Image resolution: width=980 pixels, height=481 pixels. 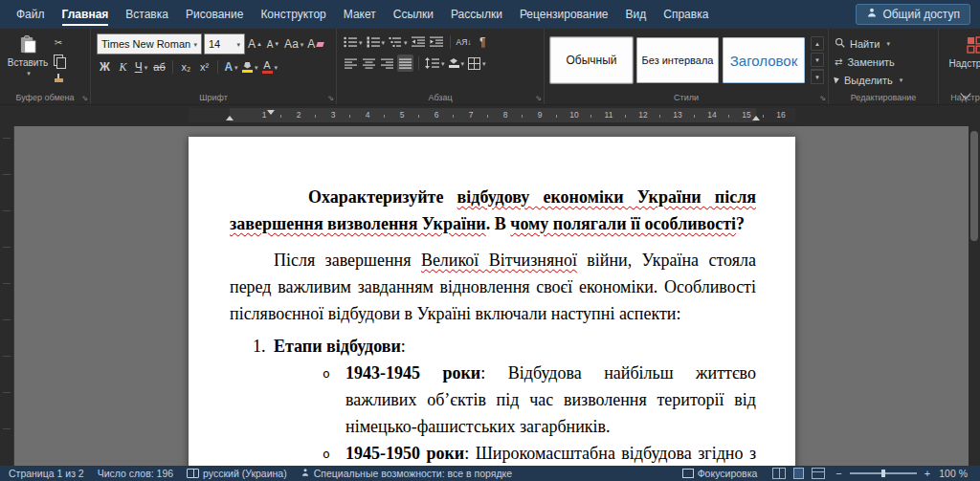 I want to click on numbered-list-item: 1.Етапи відбудови:, so click(x=493, y=346).